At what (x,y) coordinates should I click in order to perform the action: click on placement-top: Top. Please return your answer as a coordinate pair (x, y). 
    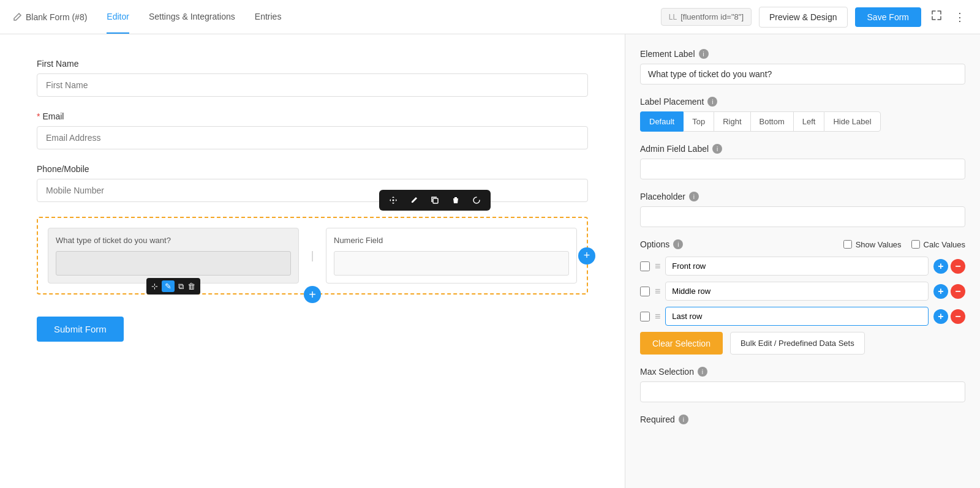
    Looking at the image, I should click on (698, 121).